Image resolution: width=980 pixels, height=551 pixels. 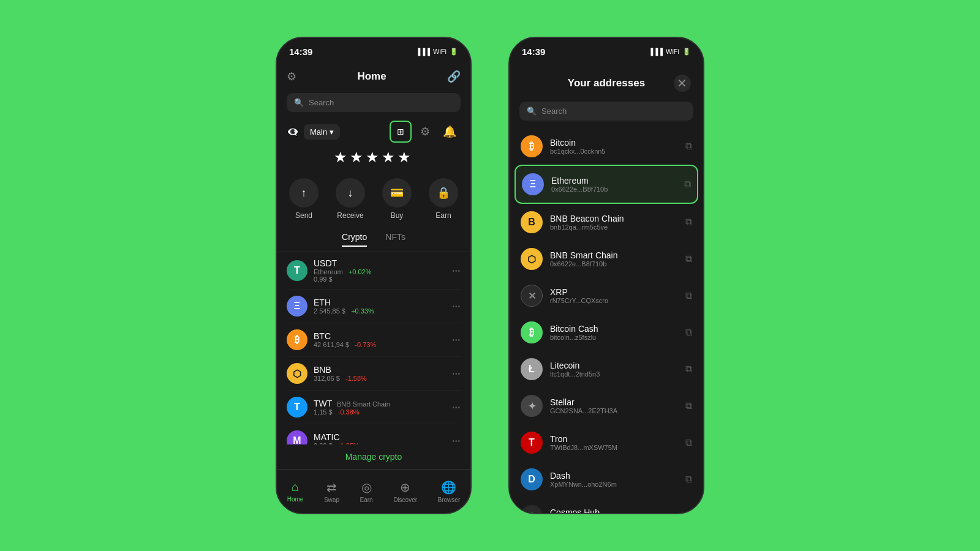 What do you see at coordinates (456, 306) in the screenshot?
I see `eth-more: •••` at bounding box center [456, 306].